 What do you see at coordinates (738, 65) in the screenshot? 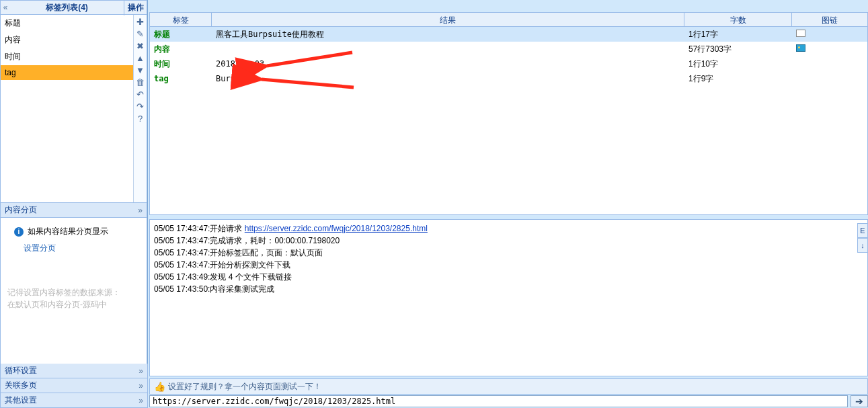
I see `row-count: 1行10字` at bounding box center [738, 65].